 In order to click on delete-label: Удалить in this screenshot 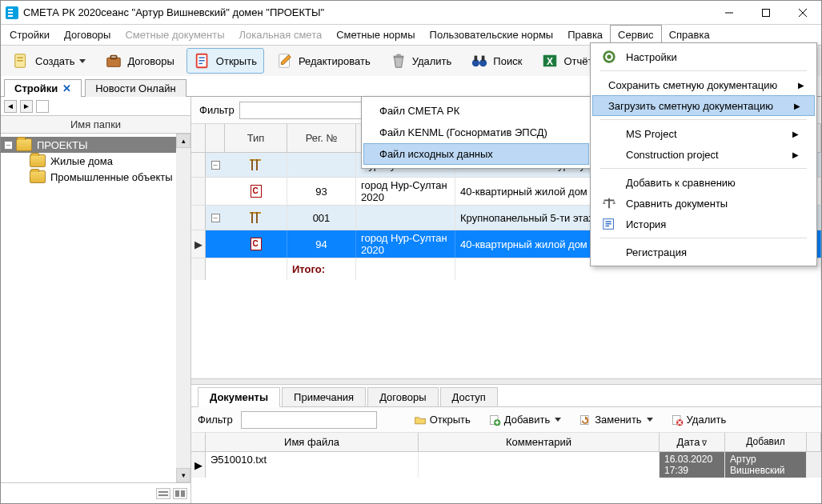, I will do `click(432, 61)`.